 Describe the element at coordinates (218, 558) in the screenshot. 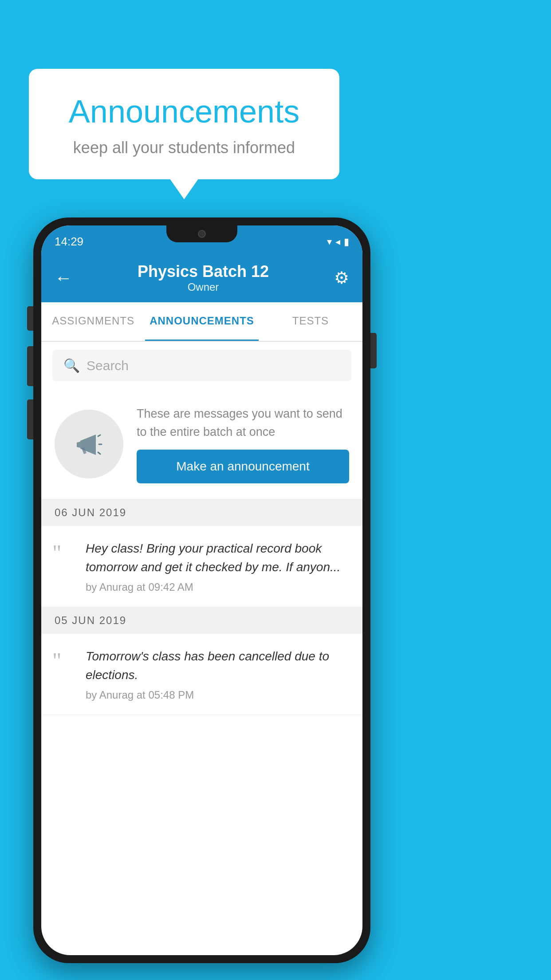

I see `announcement-text-1: Hey class! Bring your practical record b…` at that location.